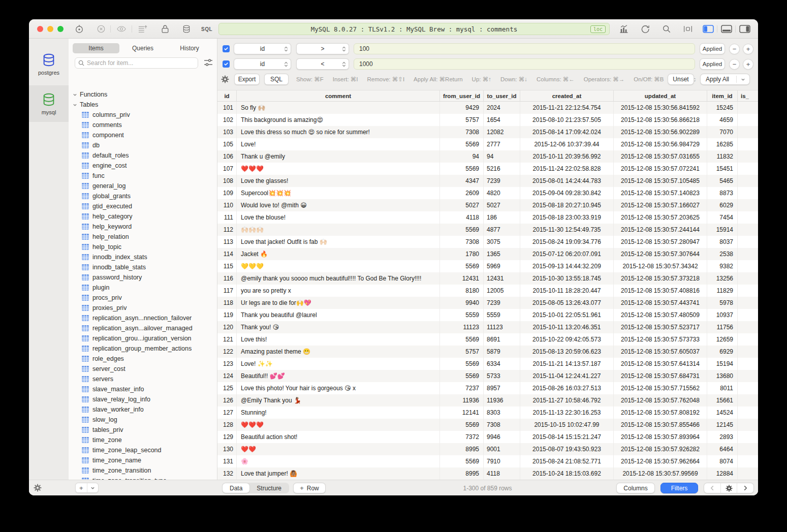  What do you see at coordinates (660, 157) in the screenshot?
I see `cell-updated-at: 2015-12-08 15:30:57.031655` at bounding box center [660, 157].